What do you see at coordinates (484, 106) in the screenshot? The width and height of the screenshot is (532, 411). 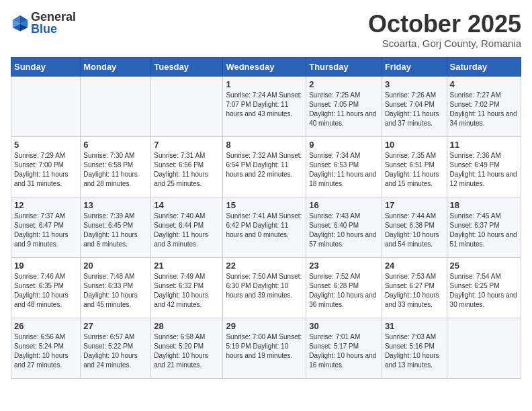 I see `calendar-cell: 4Sunrise: 7:27 AM Sunset: 7:02 PM Daylig…` at bounding box center [484, 106].